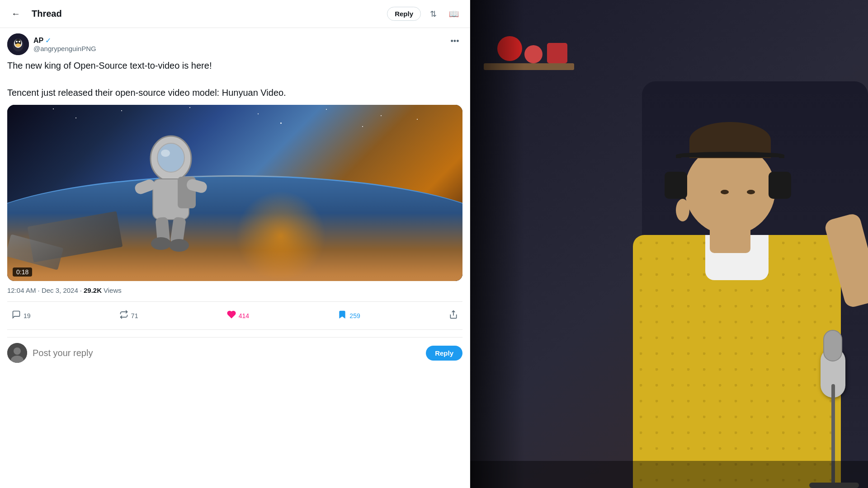 This screenshot has width=868, height=488. I want to click on bookmark-button: 259, so click(349, 315).